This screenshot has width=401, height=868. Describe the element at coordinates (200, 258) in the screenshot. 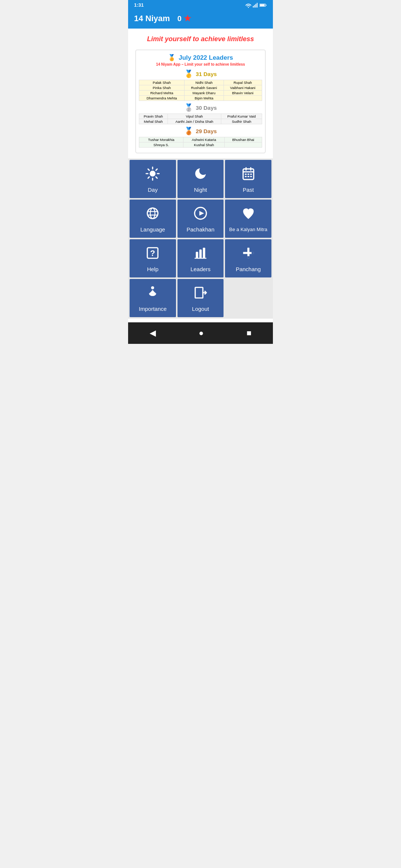

I see `grid-item-leaders: Leaders` at that location.